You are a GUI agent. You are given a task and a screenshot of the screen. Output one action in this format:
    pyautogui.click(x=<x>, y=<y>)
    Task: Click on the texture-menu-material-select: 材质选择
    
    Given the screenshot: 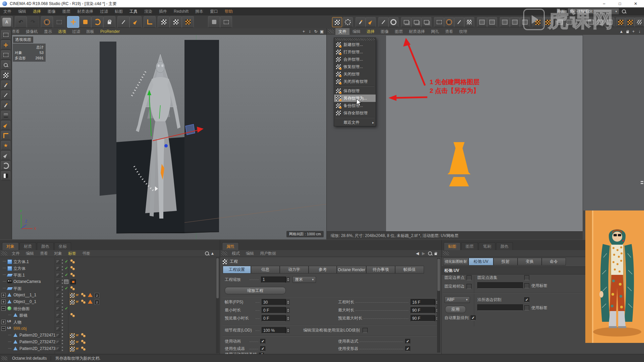 What is the action you would take?
    pyautogui.click(x=417, y=32)
    